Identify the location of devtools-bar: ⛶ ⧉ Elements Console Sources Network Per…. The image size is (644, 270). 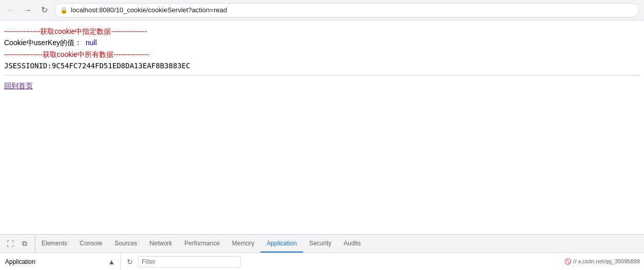
(322, 243).